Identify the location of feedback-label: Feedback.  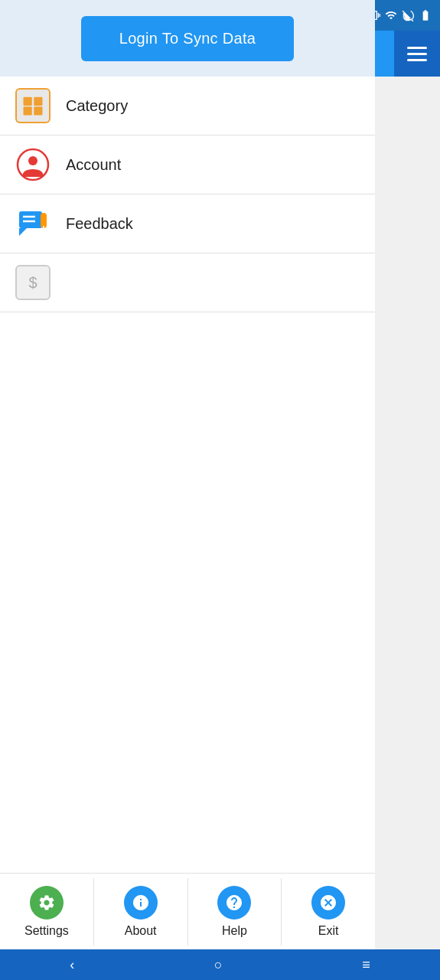
(99, 224).